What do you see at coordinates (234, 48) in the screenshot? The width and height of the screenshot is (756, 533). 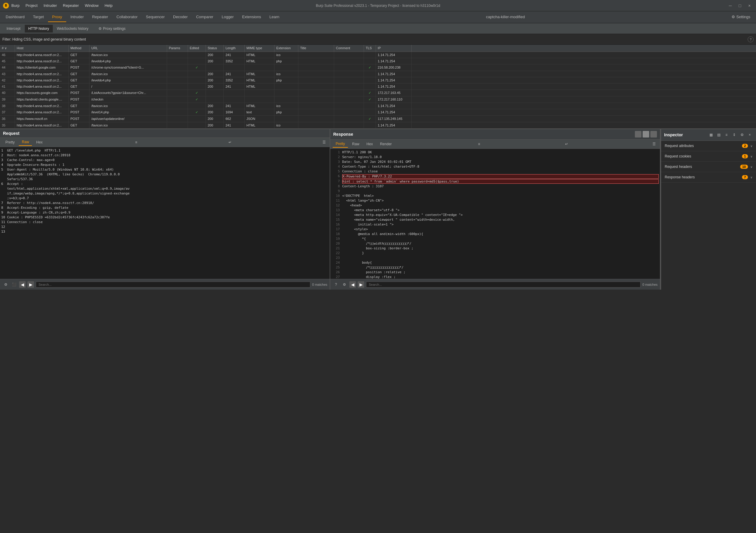 I see `col-length: Length` at bounding box center [234, 48].